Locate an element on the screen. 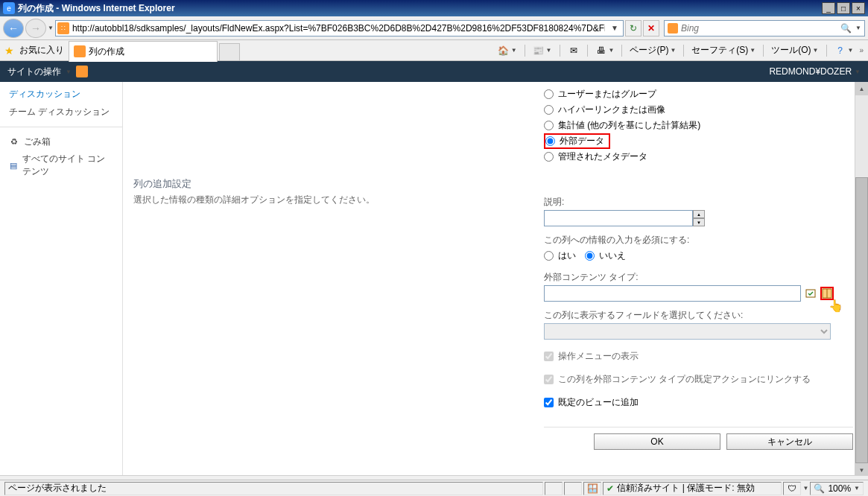 This screenshot has height=496, width=868. field-select is located at coordinates (687, 331).